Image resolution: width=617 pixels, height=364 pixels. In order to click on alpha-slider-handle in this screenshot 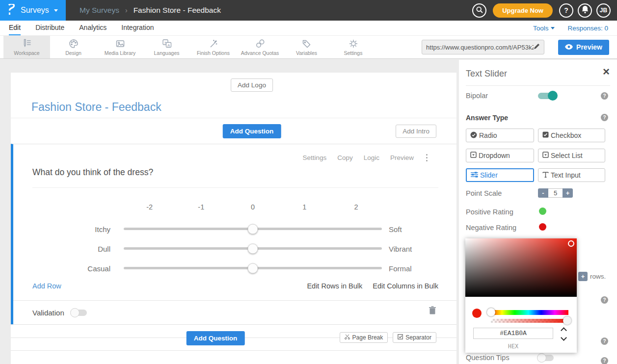, I will do `click(567, 321)`.